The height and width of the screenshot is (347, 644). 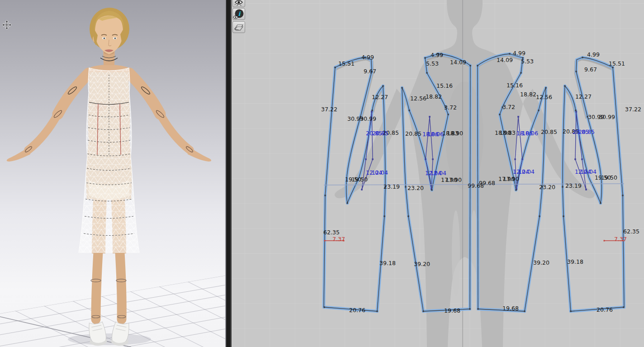 I want to click on info-button: i, so click(x=239, y=14).